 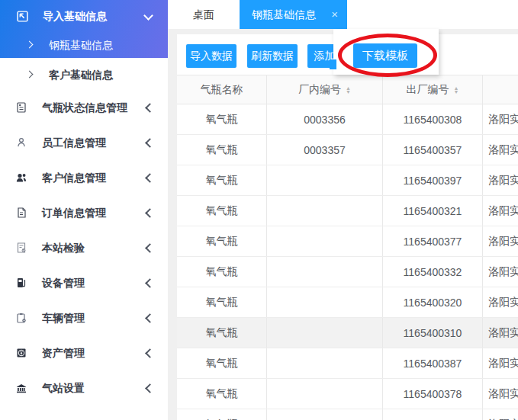 What do you see at coordinates (21, 318) in the screenshot?
I see `vehicle-icon` at bounding box center [21, 318].